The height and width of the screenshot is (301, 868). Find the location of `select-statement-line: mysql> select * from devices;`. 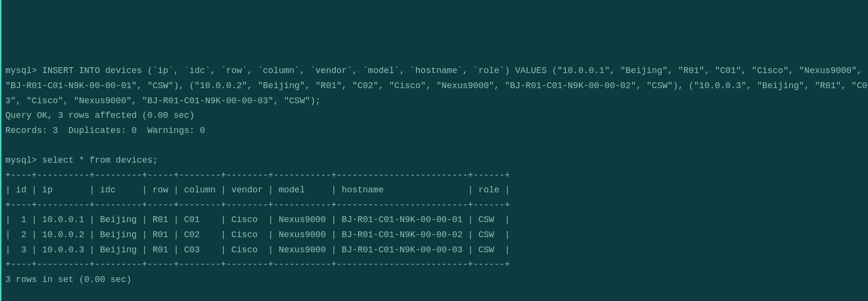

select-statement-line: mysql> select * from devices; is located at coordinates (82, 160).